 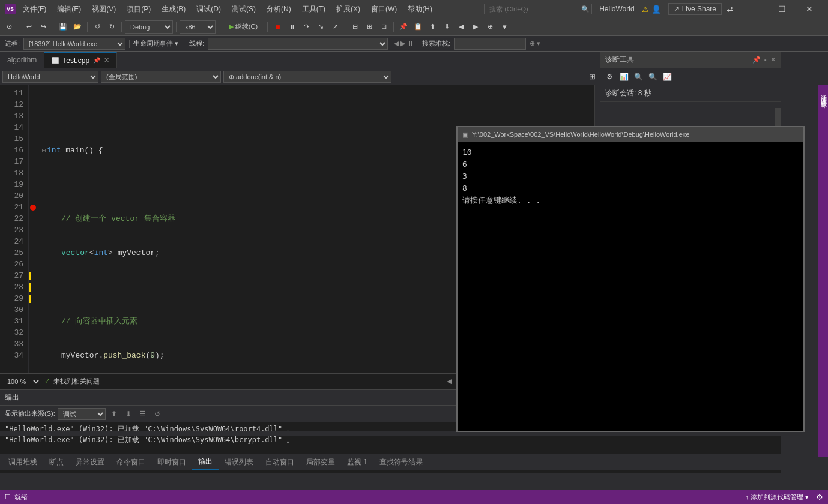 I want to click on status-scroll: ◀, so click(x=449, y=382).